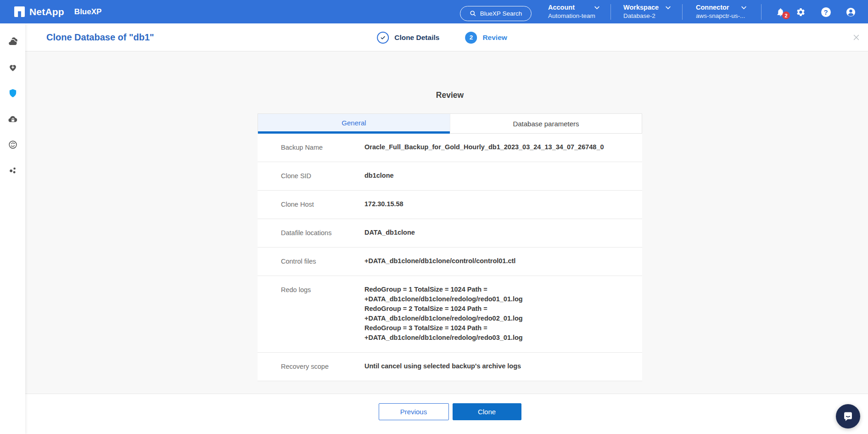  I want to click on nav-governance-cloud-lock-icon, so click(13, 119).